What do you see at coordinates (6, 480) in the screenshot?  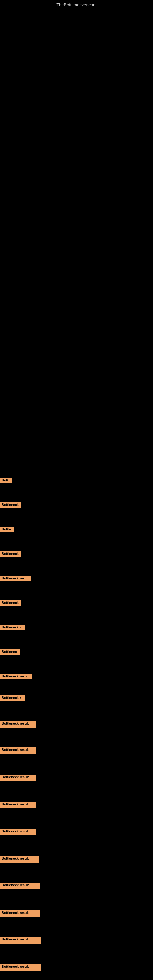 I see `bottleneck-result-item: Bott` at bounding box center [6, 480].